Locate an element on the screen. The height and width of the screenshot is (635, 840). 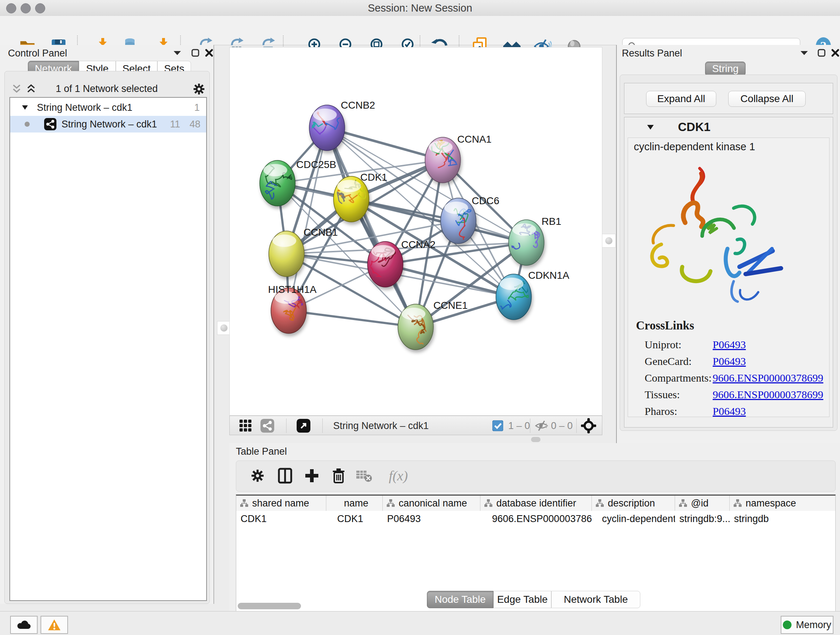
column-header: database identifier is located at coordinates (536, 503).